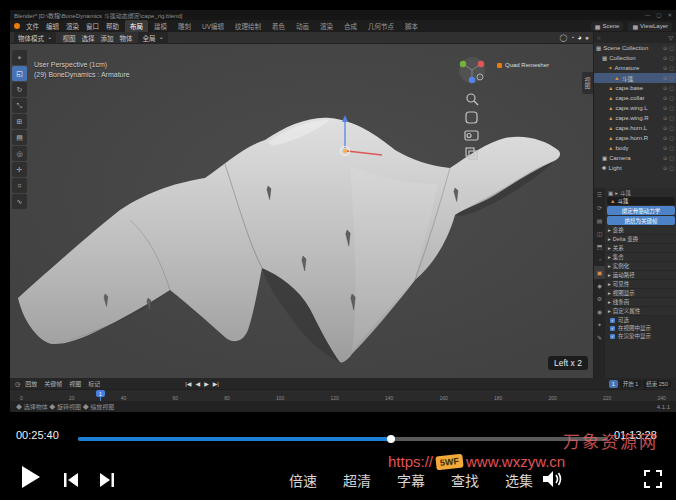 Image resolution: width=676 pixels, height=500 pixels. What do you see at coordinates (465, 480) in the screenshot?
I see `player-menu-button: 查找` at bounding box center [465, 480].